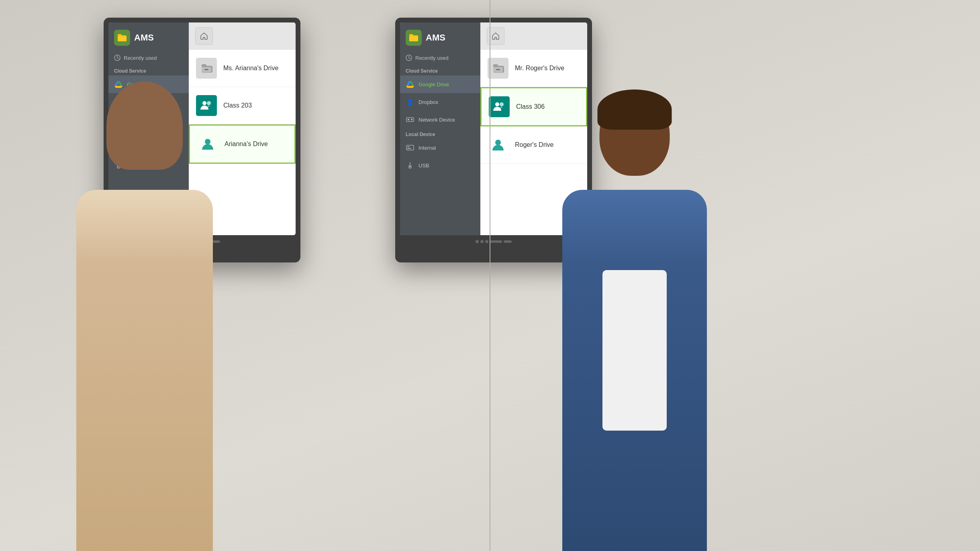 The image size is (980, 551). What do you see at coordinates (410, 102) in the screenshot?
I see `dropbox-icon-right` at bounding box center [410, 102].